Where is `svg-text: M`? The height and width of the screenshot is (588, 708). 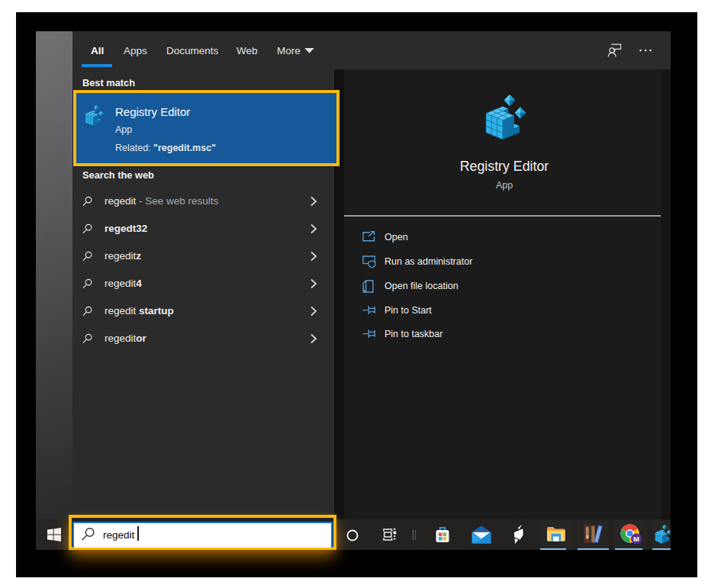
svg-text: M is located at coordinates (636, 538).